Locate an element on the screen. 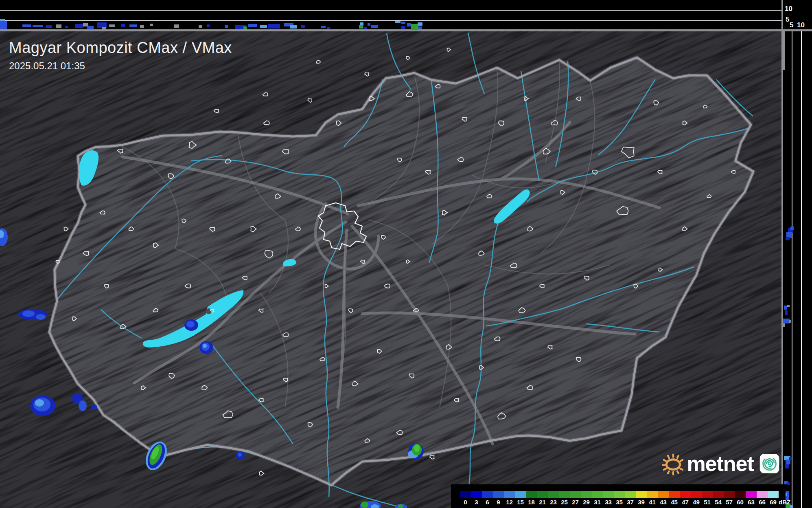  right-height-profile-strip is located at coordinates (797, 254).